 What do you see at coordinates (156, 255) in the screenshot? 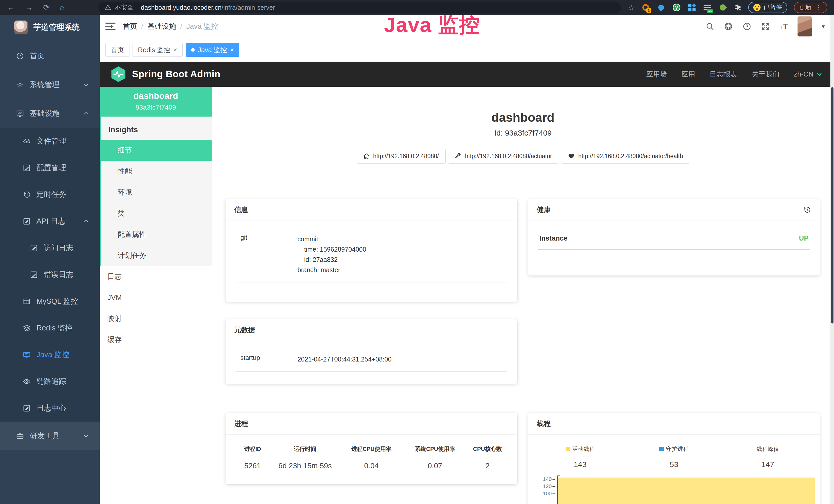
I see `sba-menu-scheduled-tasks: 计划任务` at bounding box center [156, 255].